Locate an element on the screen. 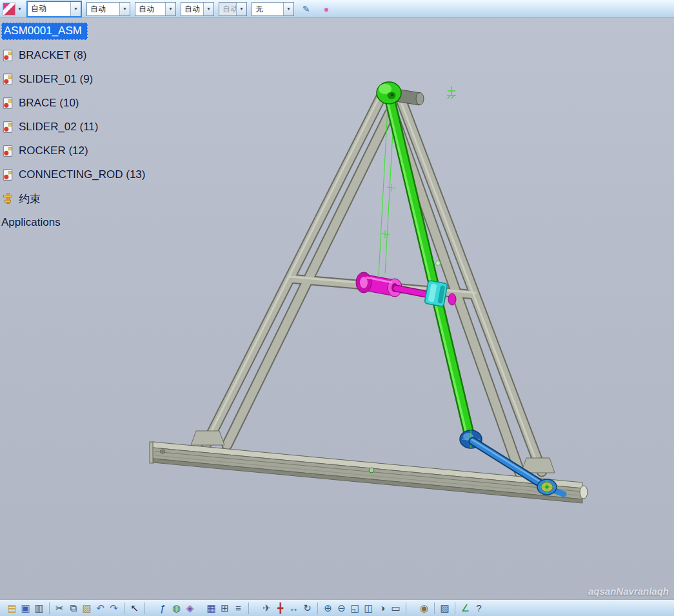  update-mode-combo: 自动 ▼ is located at coordinates (108, 9).